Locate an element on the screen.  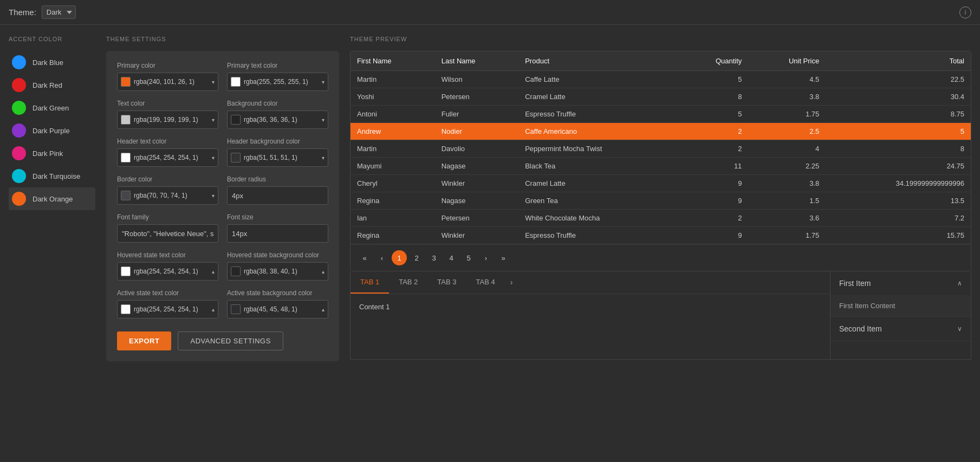
page-last-button: » is located at coordinates (503, 258).